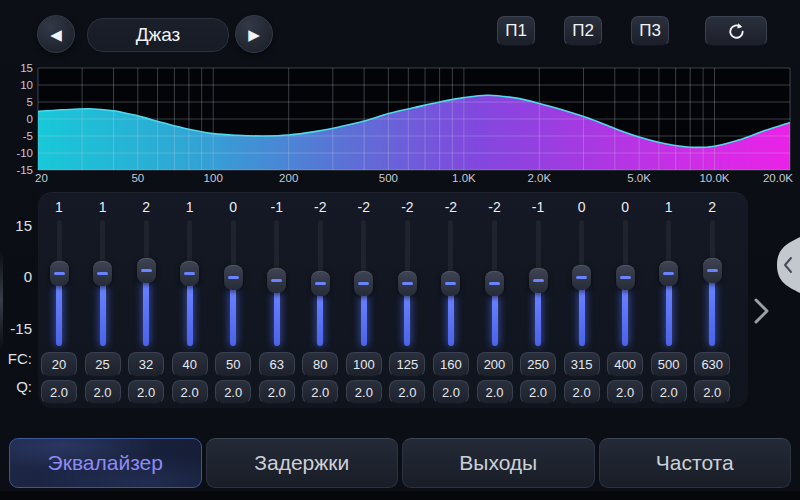 This screenshot has height=500, width=800. Describe the element at coordinates (669, 392) in the screenshot. I see `band-500-q-button: 2.0` at that location.